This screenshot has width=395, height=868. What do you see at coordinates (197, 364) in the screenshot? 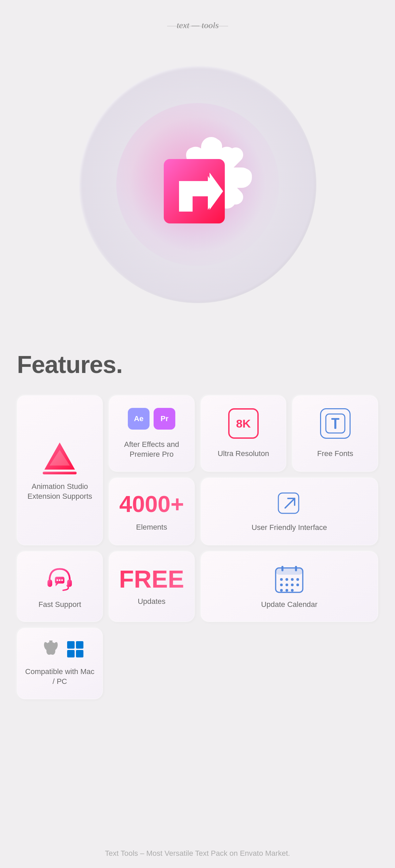
I see `features-title: Features.` at bounding box center [197, 364].